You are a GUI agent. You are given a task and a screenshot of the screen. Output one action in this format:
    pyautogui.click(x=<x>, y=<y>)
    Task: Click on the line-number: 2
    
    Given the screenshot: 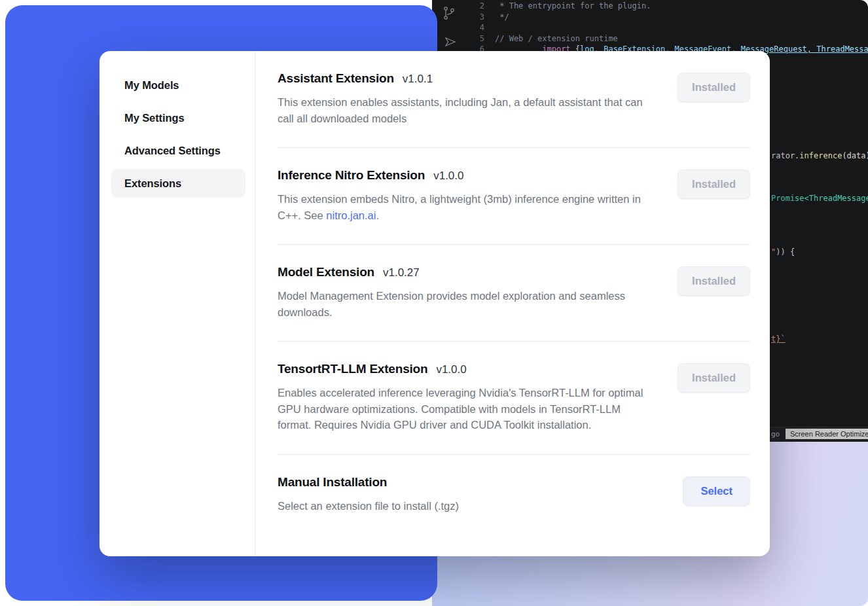 What is the action you would take?
    pyautogui.click(x=458, y=7)
    